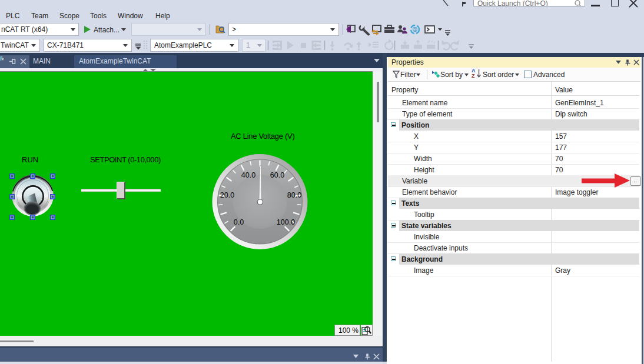  What do you see at coordinates (239, 222) in the screenshot?
I see `svg-text: 0.0` at bounding box center [239, 222].